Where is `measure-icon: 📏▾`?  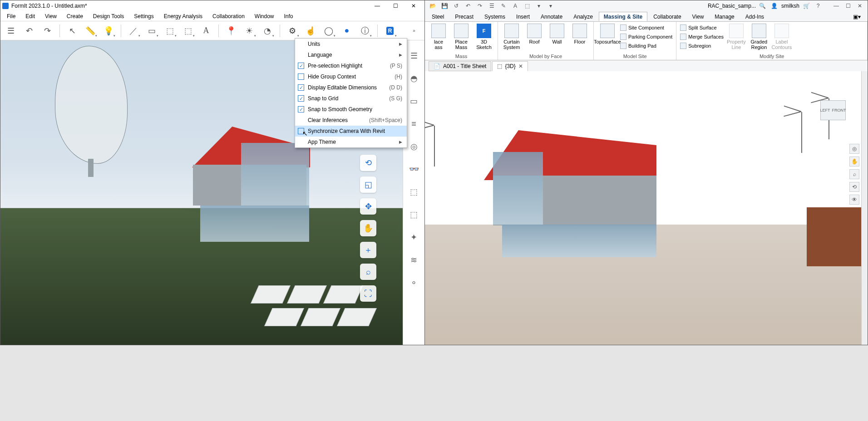
measure-icon: 📏▾ is located at coordinates (90, 31).